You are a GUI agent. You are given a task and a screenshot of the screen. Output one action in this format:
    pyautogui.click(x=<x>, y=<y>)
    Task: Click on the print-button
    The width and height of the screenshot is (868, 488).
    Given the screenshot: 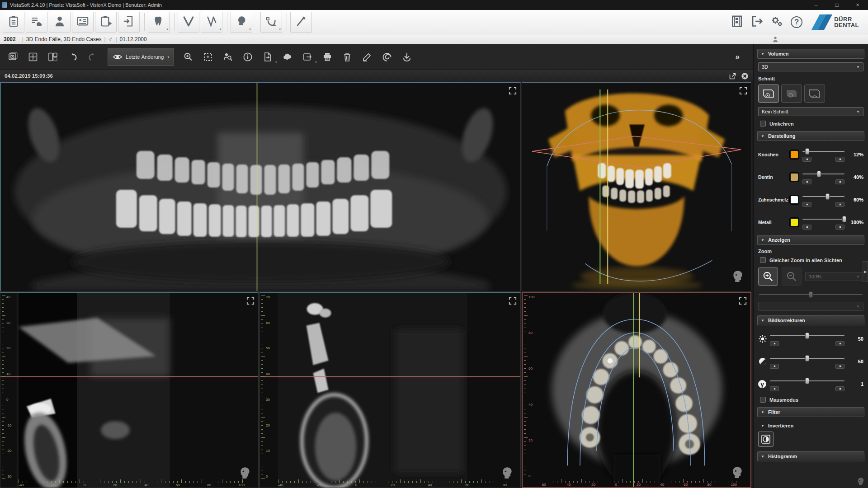 What is the action you would take?
    pyautogui.click(x=327, y=57)
    